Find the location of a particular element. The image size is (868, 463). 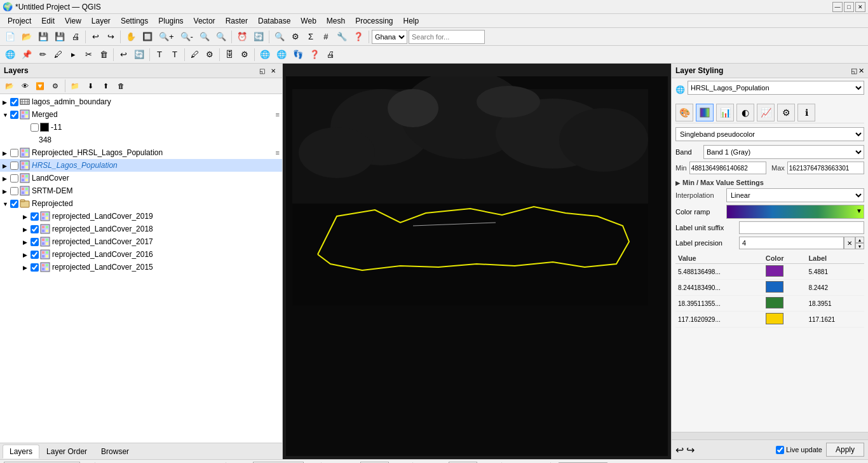

menu-vector: Vector is located at coordinates (205, 21).